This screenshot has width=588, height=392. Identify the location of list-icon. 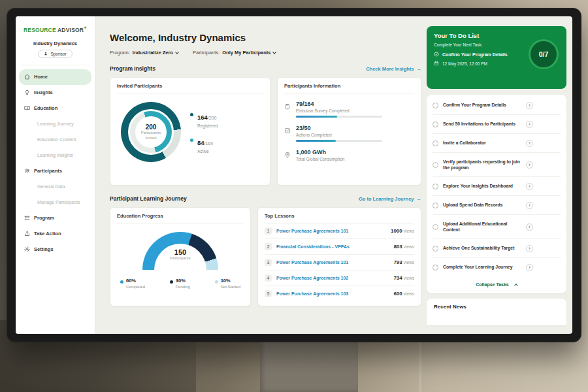
(27, 218).